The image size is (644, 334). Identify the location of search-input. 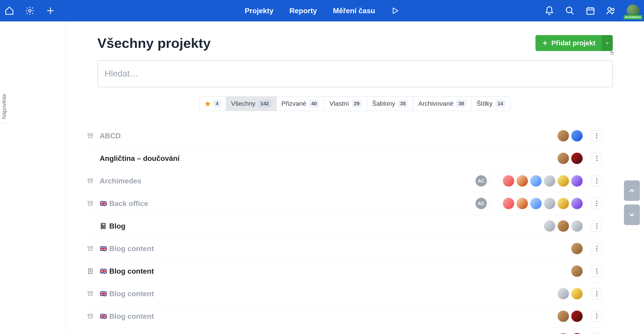
(355, 74).